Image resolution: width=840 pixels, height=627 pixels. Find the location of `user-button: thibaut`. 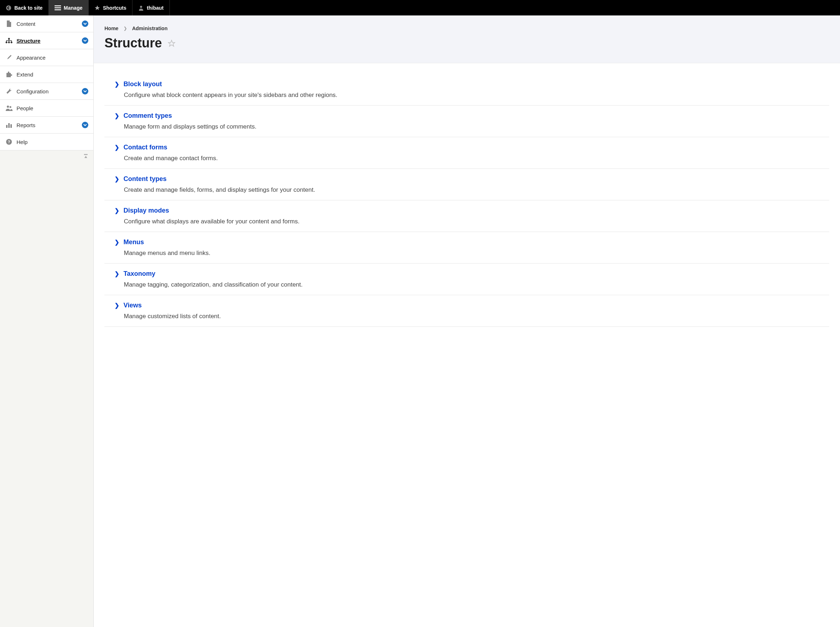

user-button: thibaut is located at coordinates (151, 8).